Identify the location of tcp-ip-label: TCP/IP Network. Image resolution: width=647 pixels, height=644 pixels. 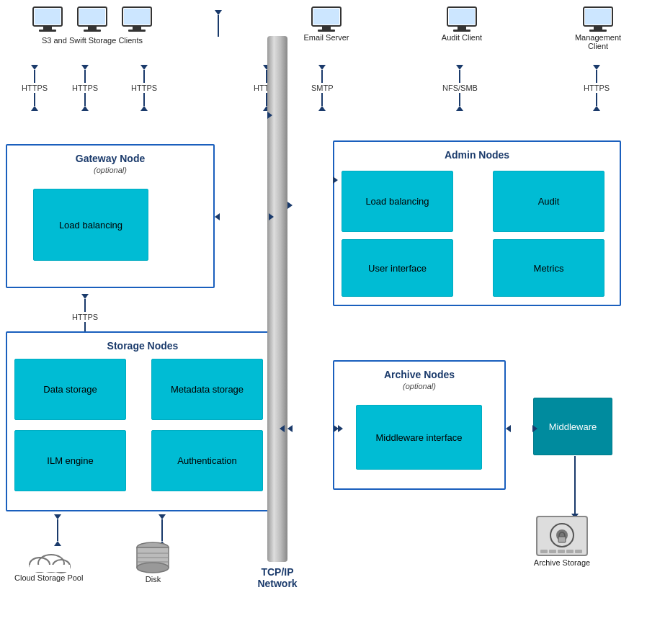
(277, 578).